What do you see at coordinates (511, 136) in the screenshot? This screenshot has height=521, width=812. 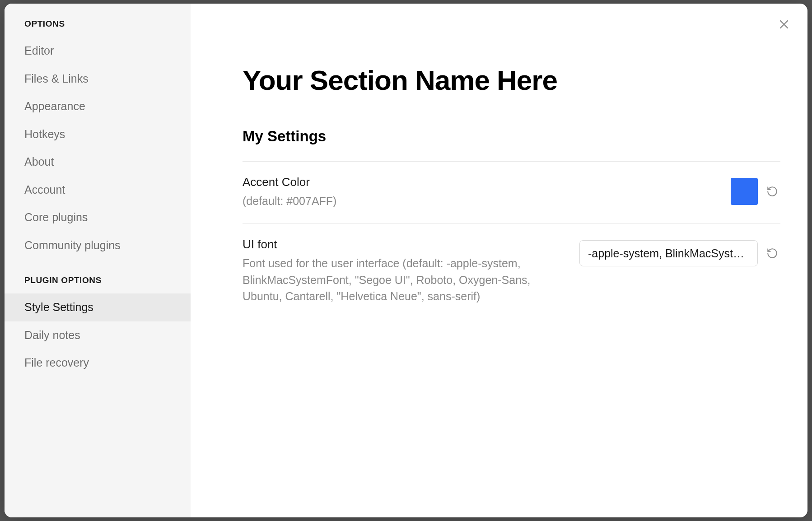 I see `section-title: My Settings` at bounding box center [511, 136].